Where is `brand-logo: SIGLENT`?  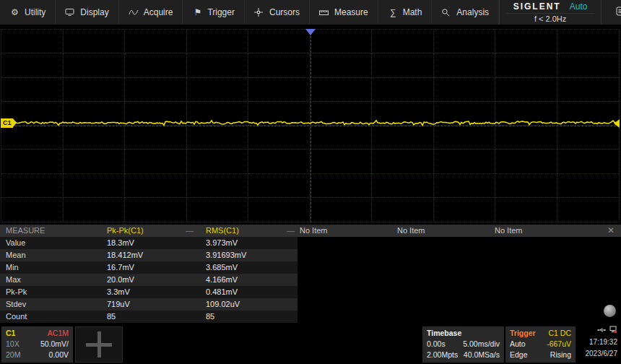 brand-logo: SIGLENT is located at coordinates (537, 6).